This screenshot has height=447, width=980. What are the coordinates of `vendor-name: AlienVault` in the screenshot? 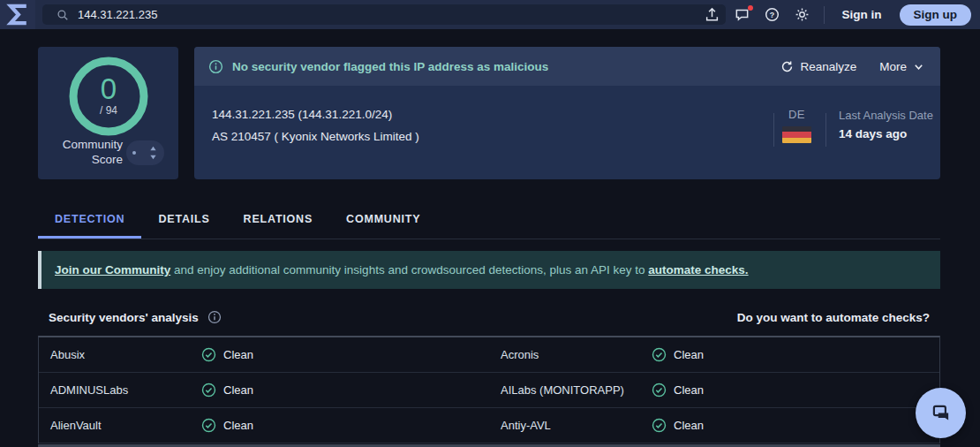 It's located at (76, 426).